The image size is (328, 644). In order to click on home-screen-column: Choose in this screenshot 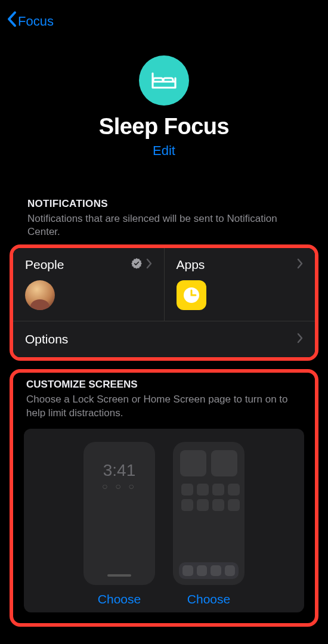, I will do `click(209, 524)`.